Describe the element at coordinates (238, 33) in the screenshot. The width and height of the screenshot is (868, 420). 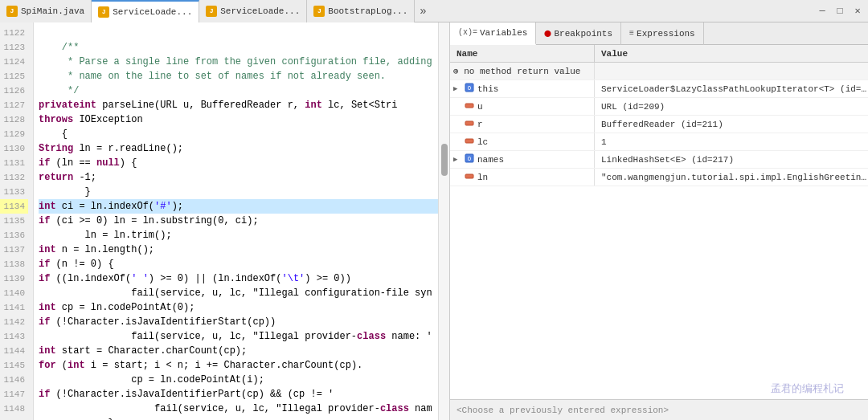
I see `code-line` at that location.